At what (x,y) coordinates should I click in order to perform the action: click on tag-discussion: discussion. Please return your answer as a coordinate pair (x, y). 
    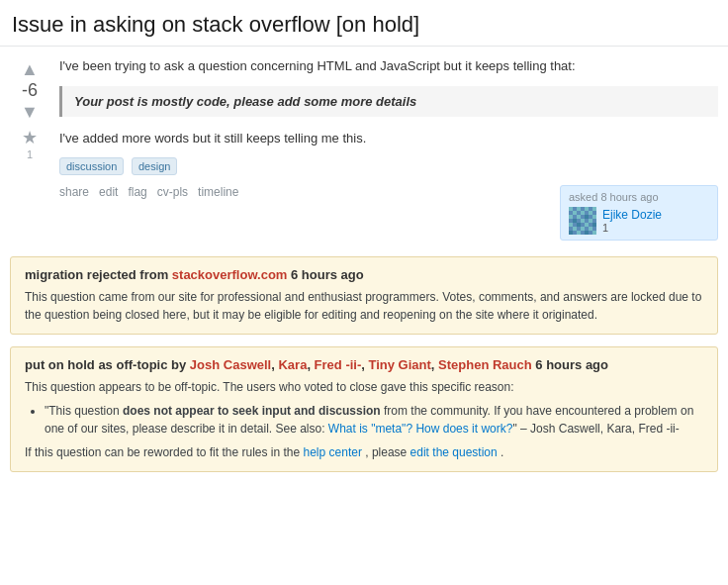
    Looking at the image, I should click on (91, 166).